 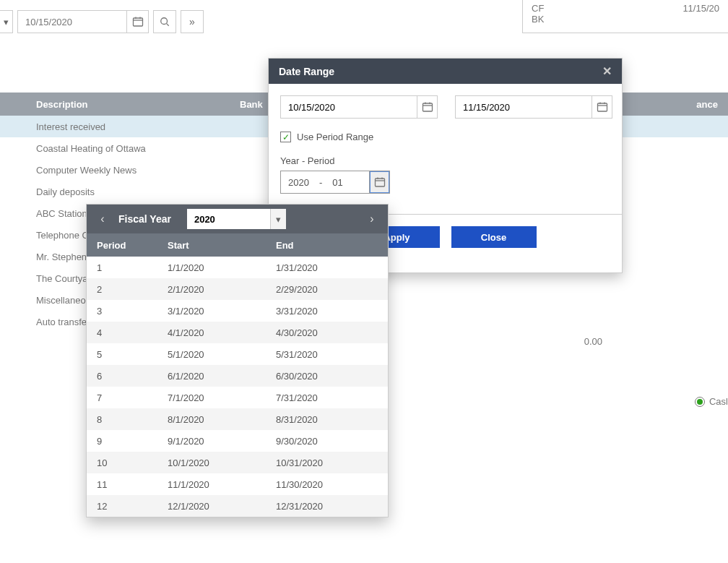 What do you see at coordinates (335, 137) in the screenshot?
I see `use-period-label: Use Period Range` at bounding box center [335, 137].